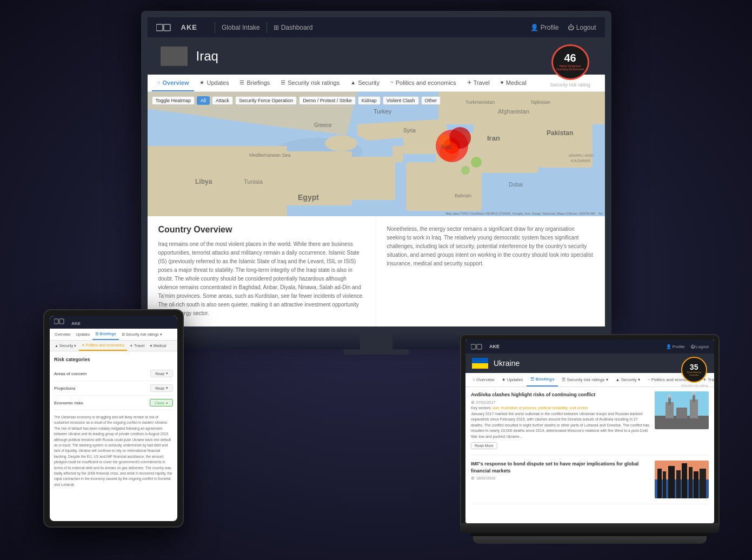 The height and width of the screenshot is (560, 752). What do you see at coordinates (308, 197) in the screenshot?
I see `svg-text: Egypt` at bounding box center [308, 197].